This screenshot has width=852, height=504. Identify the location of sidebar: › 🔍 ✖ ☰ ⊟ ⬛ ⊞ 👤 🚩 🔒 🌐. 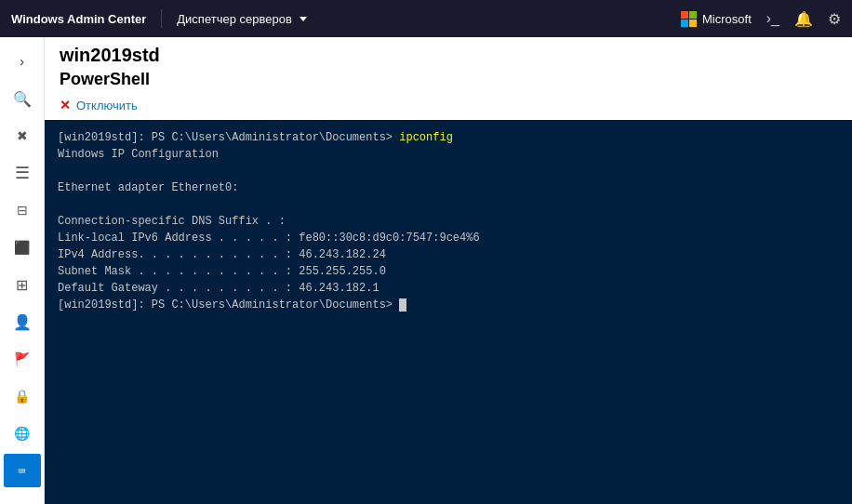
(22, 271).